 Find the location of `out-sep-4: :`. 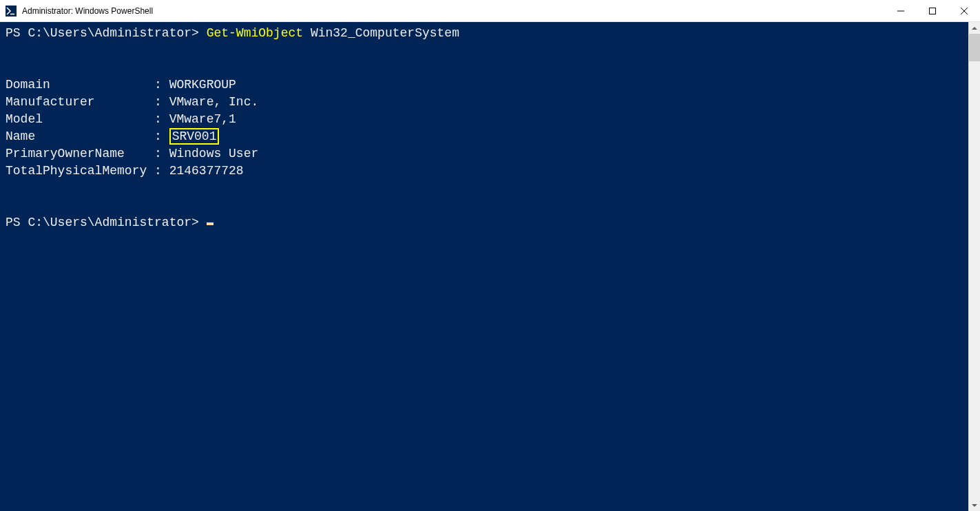

out-sep-4: : is located at coordinates (158, 154).